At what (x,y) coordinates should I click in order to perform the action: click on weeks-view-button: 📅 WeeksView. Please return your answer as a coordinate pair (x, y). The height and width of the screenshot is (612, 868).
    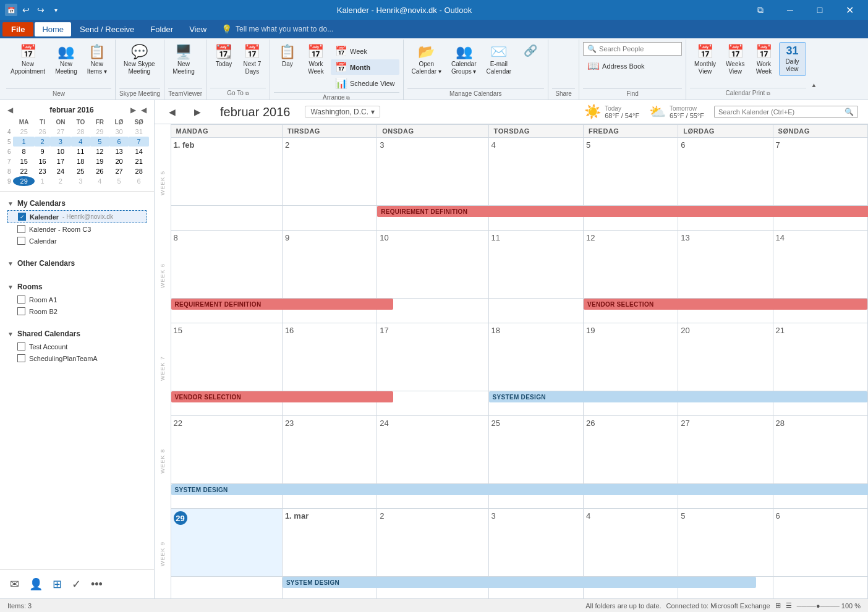
    Looking at the image, I should click on (735, 61).